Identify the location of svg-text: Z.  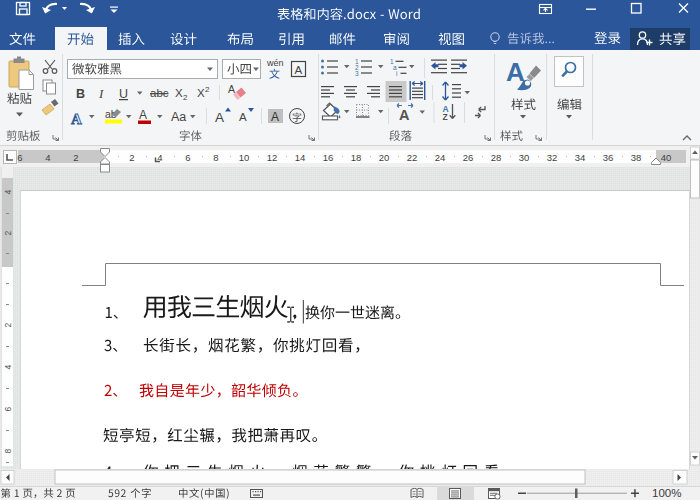
(446, 117).